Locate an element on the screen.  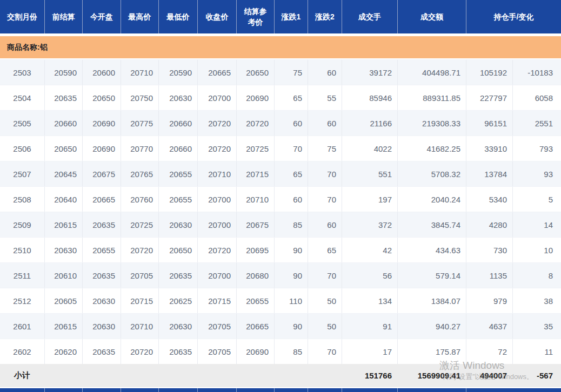
table-row: 2510206302065520720206502072020695906542… is located at coordinates (280, 249).